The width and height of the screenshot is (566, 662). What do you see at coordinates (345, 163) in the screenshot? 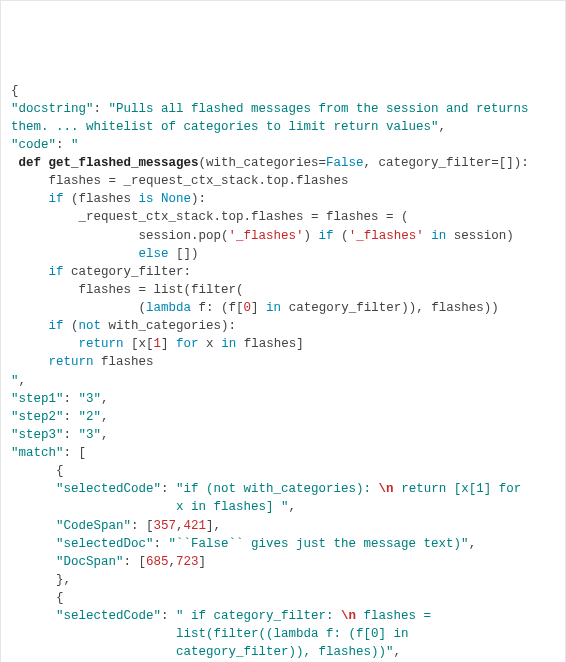
I see `py-false: False` at bounding box center [345, 163].